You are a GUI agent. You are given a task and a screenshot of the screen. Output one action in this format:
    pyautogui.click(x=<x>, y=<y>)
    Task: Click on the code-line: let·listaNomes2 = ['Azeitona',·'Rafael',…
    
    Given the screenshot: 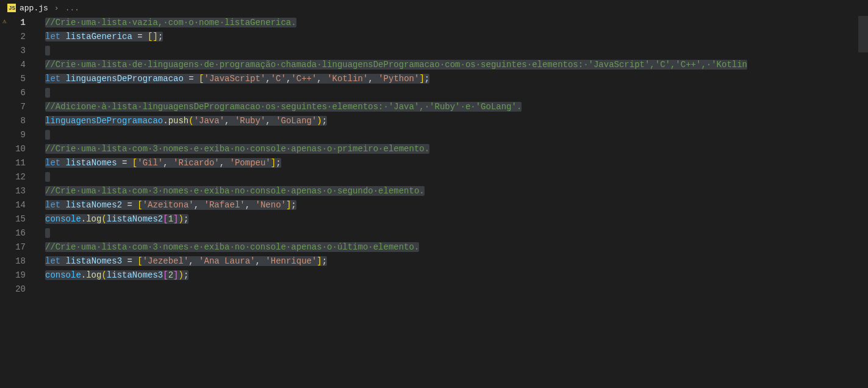 What is the action you would take?
    pyautogui.click(x=456, y=205)
    